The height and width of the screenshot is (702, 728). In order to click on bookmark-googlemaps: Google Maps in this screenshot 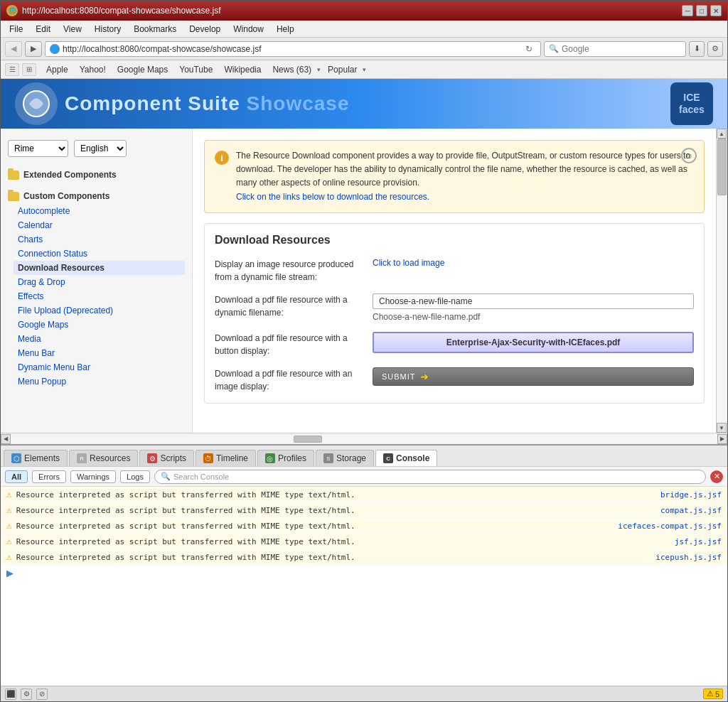, I will do `click(142, 70)`.